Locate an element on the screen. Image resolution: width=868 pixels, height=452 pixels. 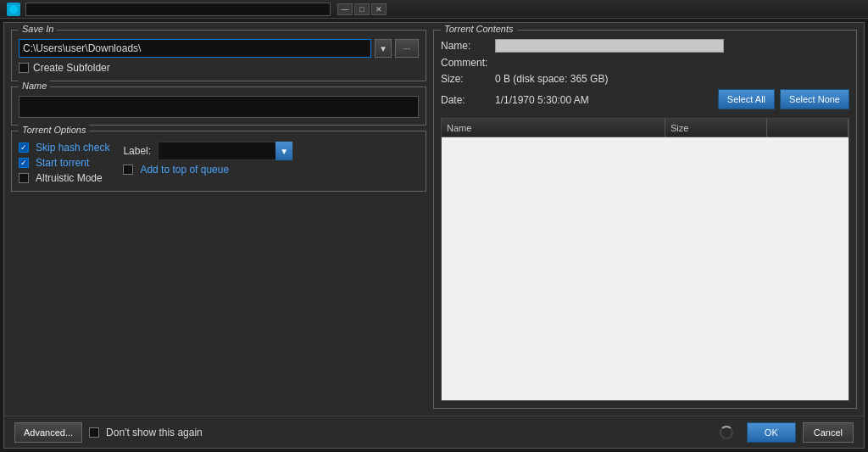
path-dropdown-button: ▼ is located at coordinates (383, 48).